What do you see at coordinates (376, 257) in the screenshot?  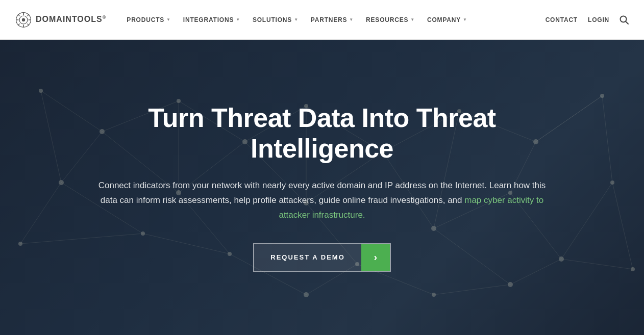 I see `cta-arrow-icon: ›` at bounding box center [376, 257].